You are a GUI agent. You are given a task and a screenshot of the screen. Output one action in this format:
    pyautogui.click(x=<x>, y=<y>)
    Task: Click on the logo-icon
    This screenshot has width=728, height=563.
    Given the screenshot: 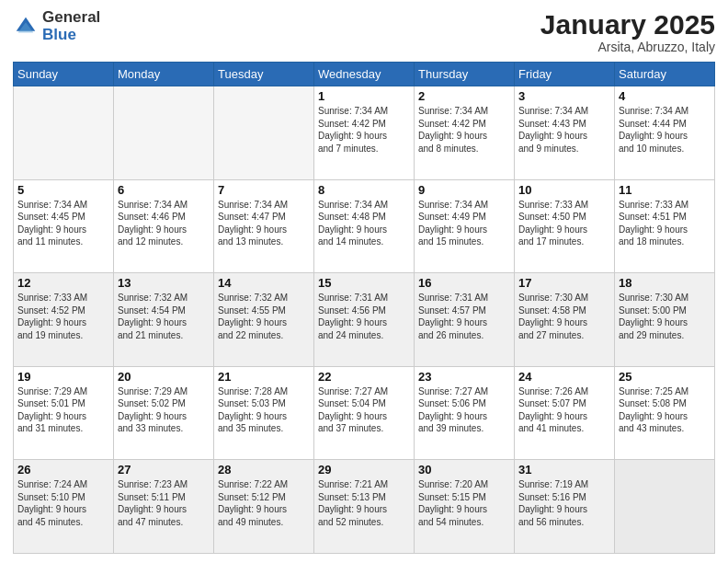 What is the action you would take?
    pyautogui.click(x=26, y=27)
    